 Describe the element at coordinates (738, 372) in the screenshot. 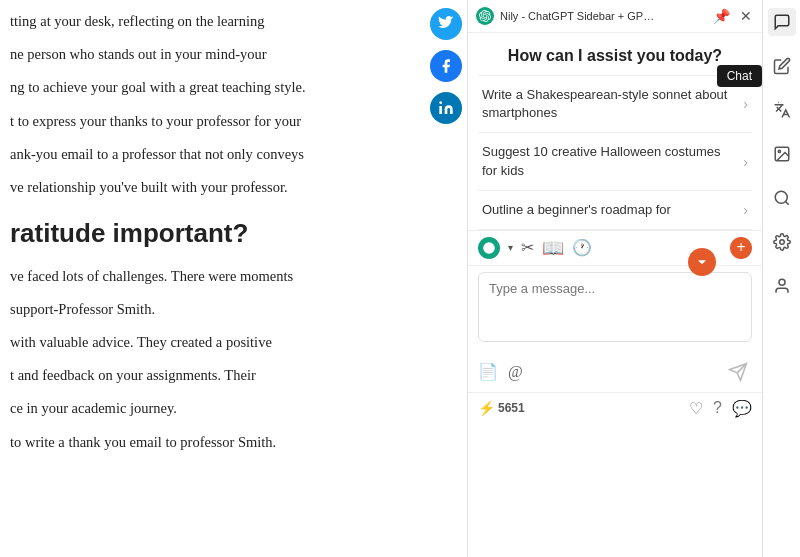

I see `send-button` at that location.